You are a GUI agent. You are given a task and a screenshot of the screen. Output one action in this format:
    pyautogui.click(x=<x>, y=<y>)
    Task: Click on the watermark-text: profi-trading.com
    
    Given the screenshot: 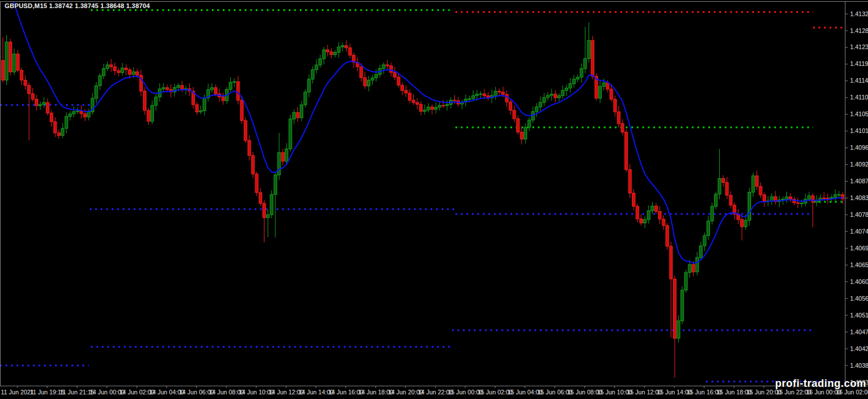 What is the action you would take?
    pyautogui.click(x=821, y=384)
    